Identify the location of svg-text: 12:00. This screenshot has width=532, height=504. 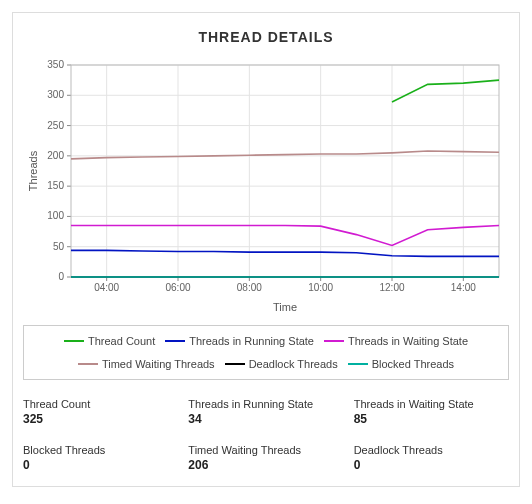
(392, 288).